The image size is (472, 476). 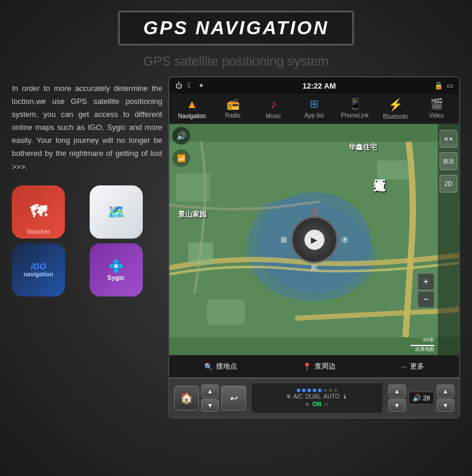 What do you see at coordinates (397, 391) in the screenshot?
I see `arrow-up-right: ▲` at bounding box center [397, 391].